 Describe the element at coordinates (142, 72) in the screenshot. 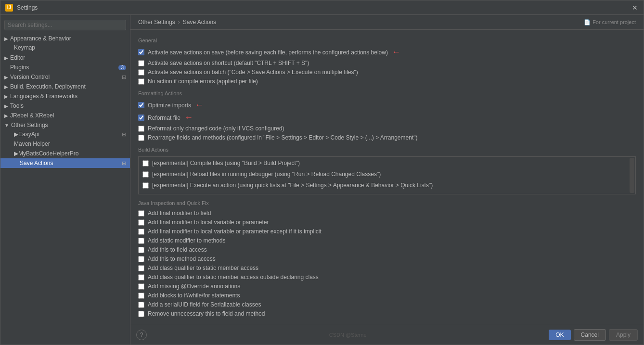

I see `activate-on-batch-checkbox` at that location.